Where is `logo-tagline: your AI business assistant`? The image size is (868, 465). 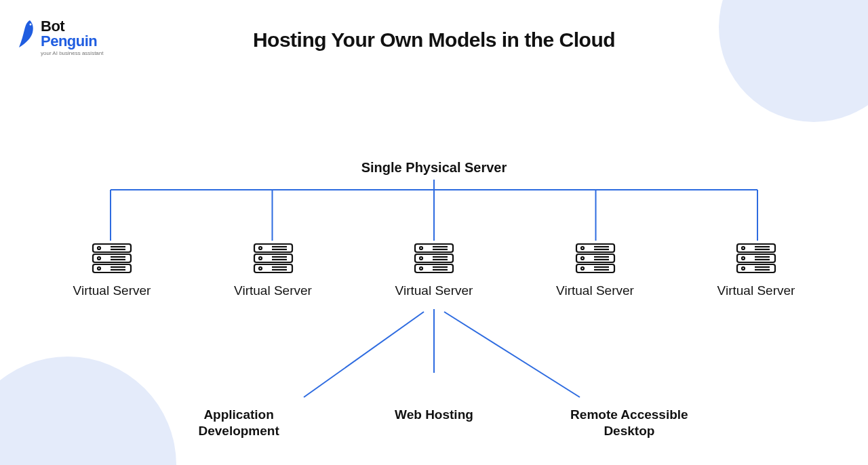 logo-tagline: your AI business assistant is located at coordinates (72, 54).